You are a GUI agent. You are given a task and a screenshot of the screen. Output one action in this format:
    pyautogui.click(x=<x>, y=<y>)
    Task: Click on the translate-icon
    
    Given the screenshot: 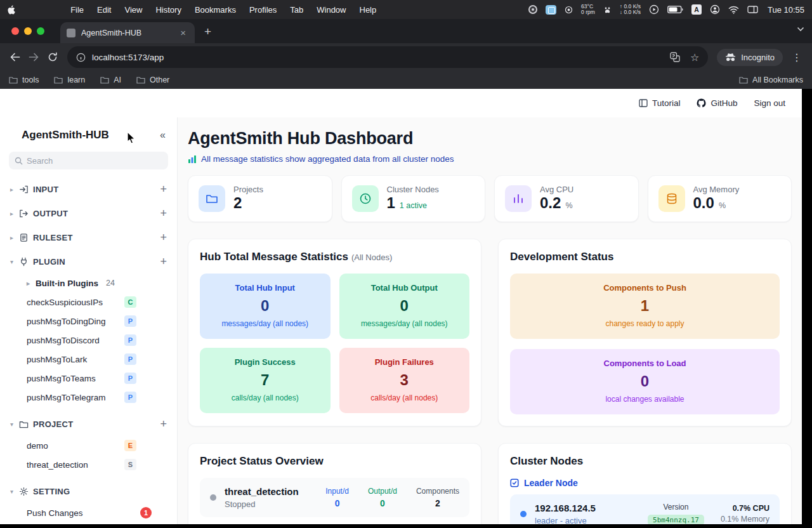 What is the action you would take?
    pyautogui.click(x=675, y=57)
    